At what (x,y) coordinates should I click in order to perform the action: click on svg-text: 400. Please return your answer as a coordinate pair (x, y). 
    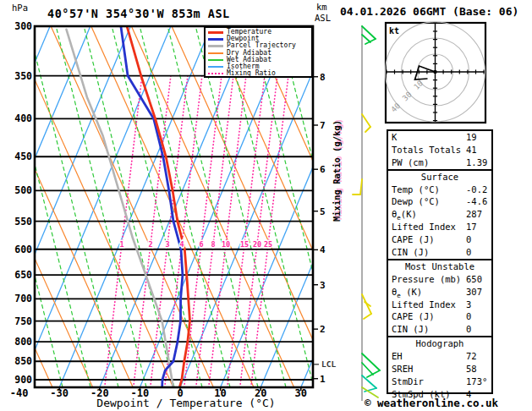
    Looking at the image, I should click on (24, 118).